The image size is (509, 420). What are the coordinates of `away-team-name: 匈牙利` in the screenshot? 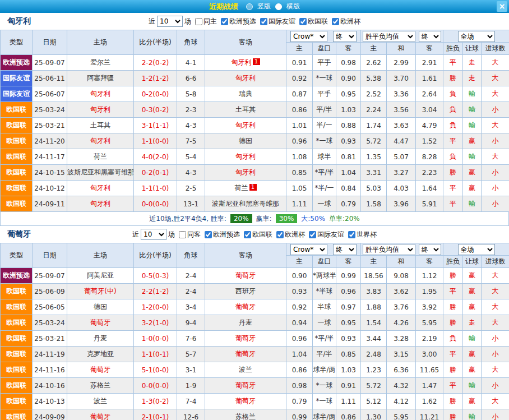 It's located at (246, 78).